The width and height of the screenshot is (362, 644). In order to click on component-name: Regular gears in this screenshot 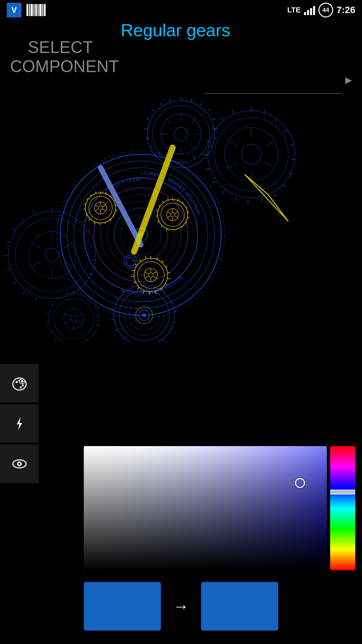, I will do `click(236, 54)`.